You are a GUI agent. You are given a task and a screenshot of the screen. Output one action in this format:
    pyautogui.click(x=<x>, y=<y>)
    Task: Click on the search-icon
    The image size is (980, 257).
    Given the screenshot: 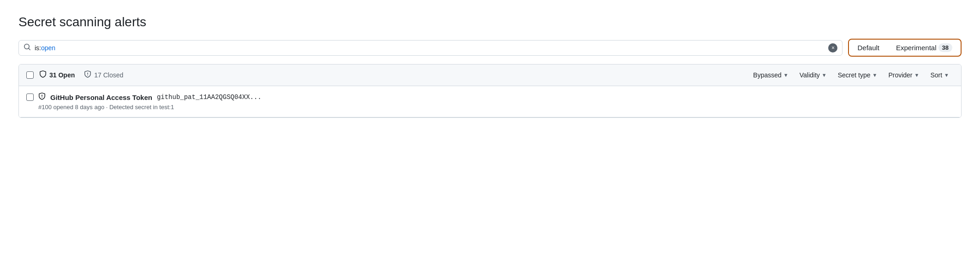 What is the action you would take?
    pyautogui.click(x=27, y=48)
    